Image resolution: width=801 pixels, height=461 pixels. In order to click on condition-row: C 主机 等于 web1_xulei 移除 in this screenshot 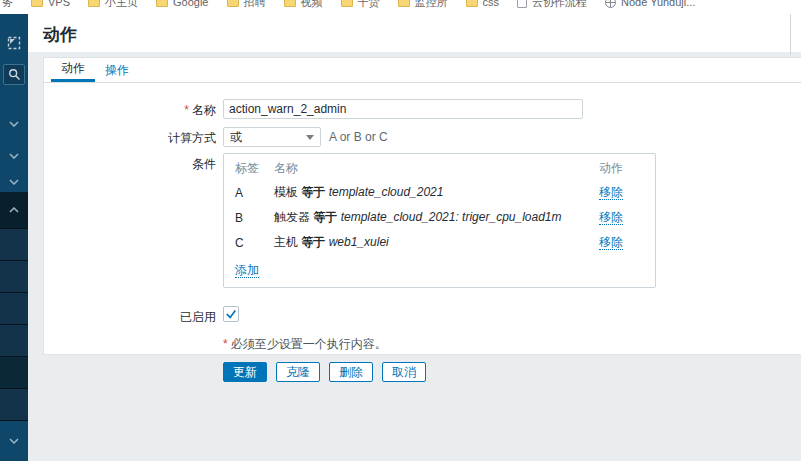, I will do `click(440, 242)`.